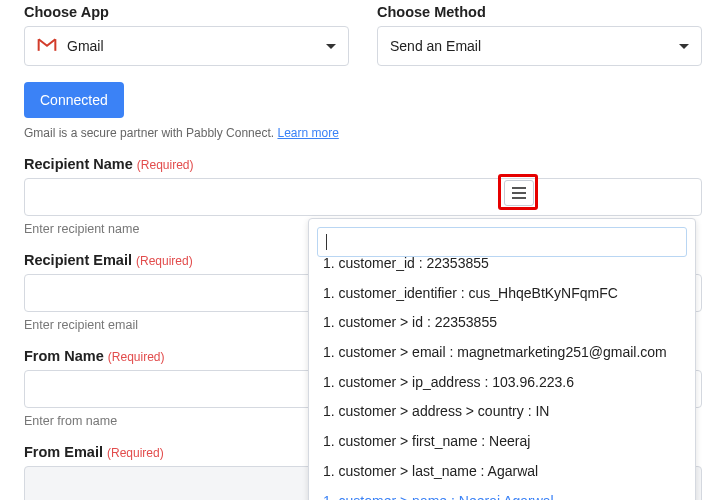  What do you see at coordinates (502, 323) in the screenshot?
I see `dropdown-item: 1. customer > id : 22353855` at bounding box center [502, 323].